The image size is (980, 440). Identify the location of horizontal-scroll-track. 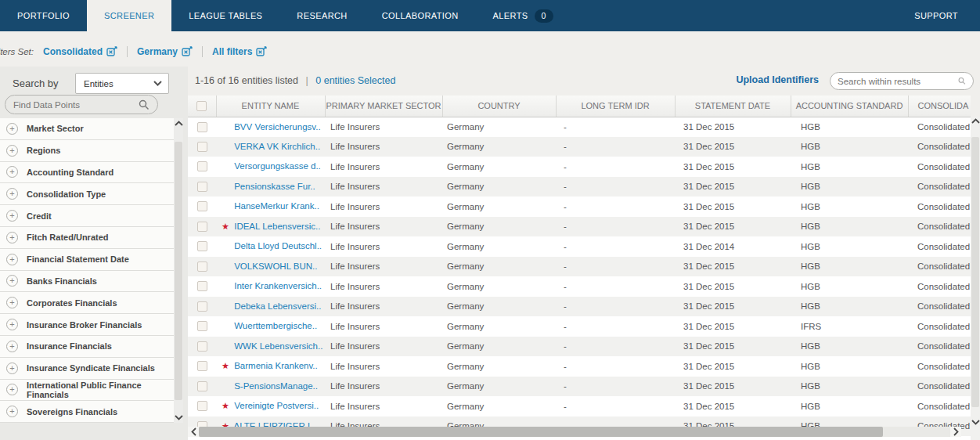
(575, 432).